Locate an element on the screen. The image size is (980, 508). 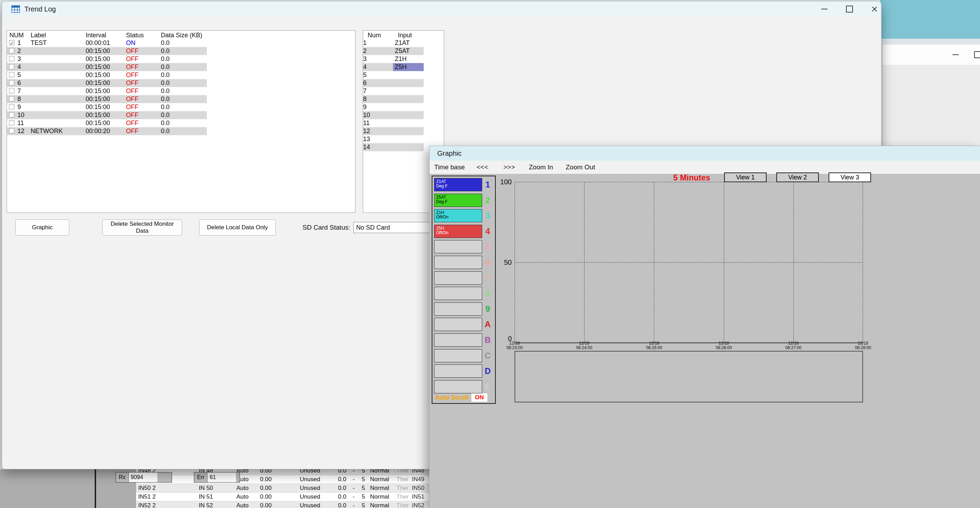
input-row: 1 Z1AT is located at coordinates (403, 43).